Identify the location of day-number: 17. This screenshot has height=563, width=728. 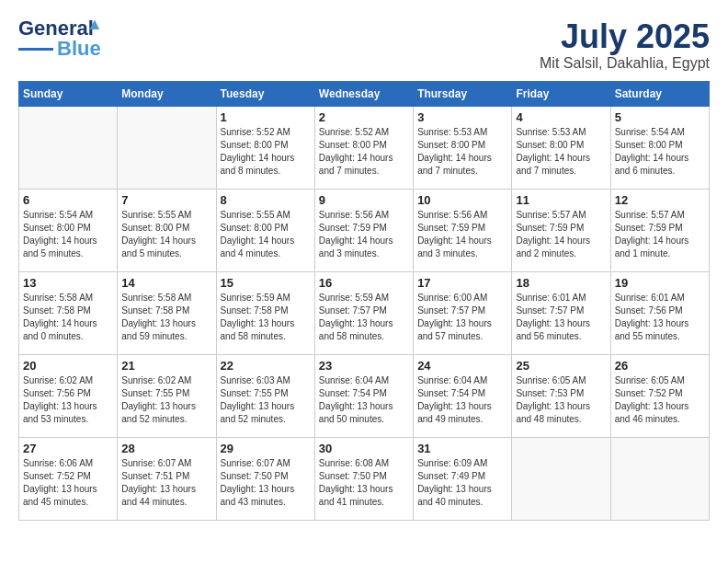
(462, 283).